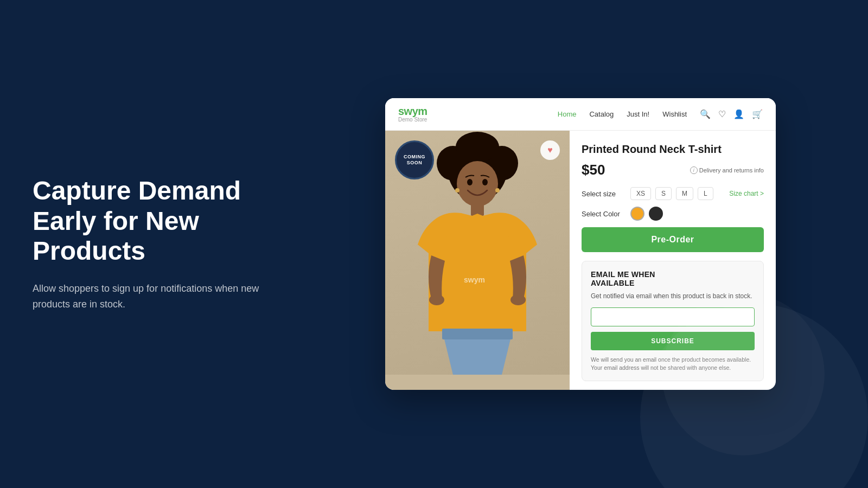 This screenshot has height=488, width=868. Describe the element at coordinates (673, 341) in the screenshot. I see `subscribe-button: SUBSCRIBE` at that location.